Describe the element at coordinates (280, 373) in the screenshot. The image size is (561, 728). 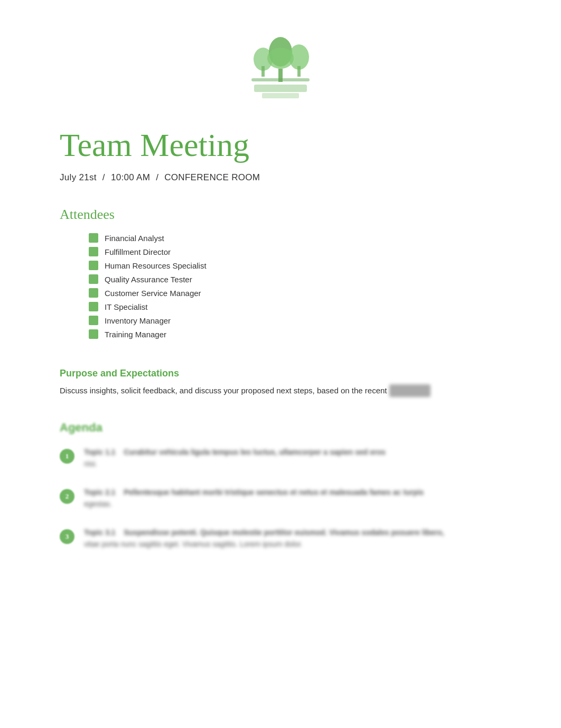
I see `purpose-heading: Purpose and Expectations` at that location.